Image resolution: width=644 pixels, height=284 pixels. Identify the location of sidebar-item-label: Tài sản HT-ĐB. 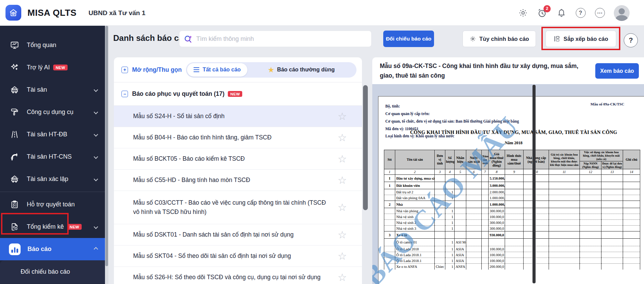
(47, 135).